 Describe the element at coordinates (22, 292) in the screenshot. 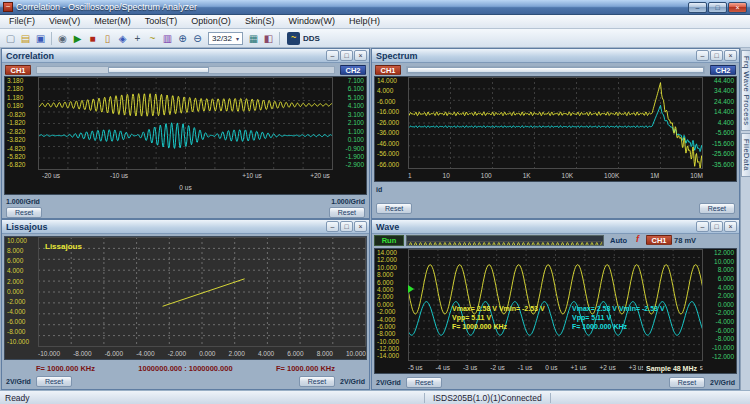

I see `y-tick: 0.000` at that location.